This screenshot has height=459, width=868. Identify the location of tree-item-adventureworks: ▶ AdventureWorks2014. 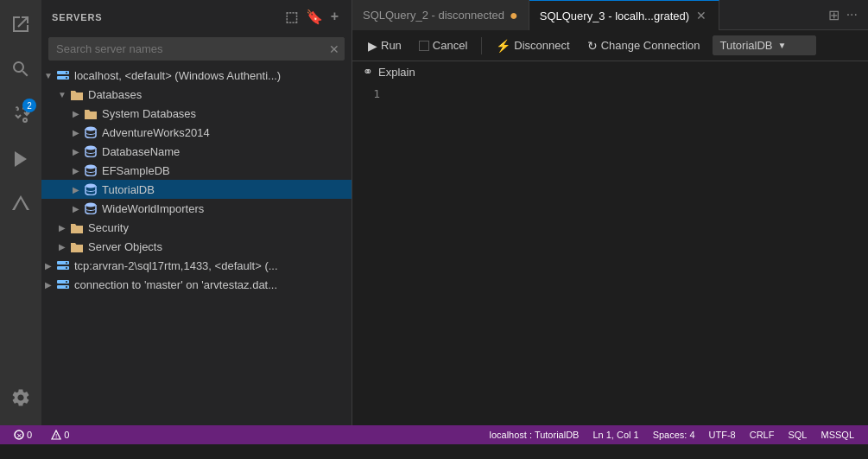
(197, 132).